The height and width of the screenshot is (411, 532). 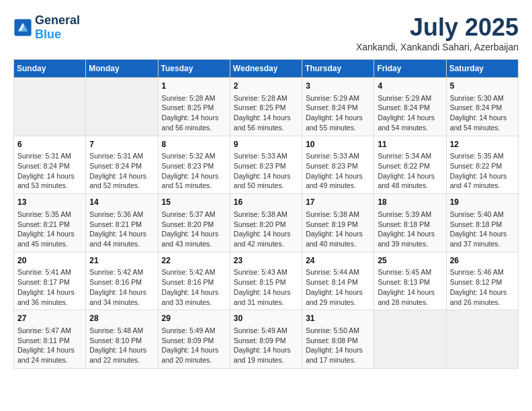 I want to click on calendar-cell: 5Sunrise: 5:30 AMSunset: 8:24 PMDaylight…, so click(x=482, y=107).